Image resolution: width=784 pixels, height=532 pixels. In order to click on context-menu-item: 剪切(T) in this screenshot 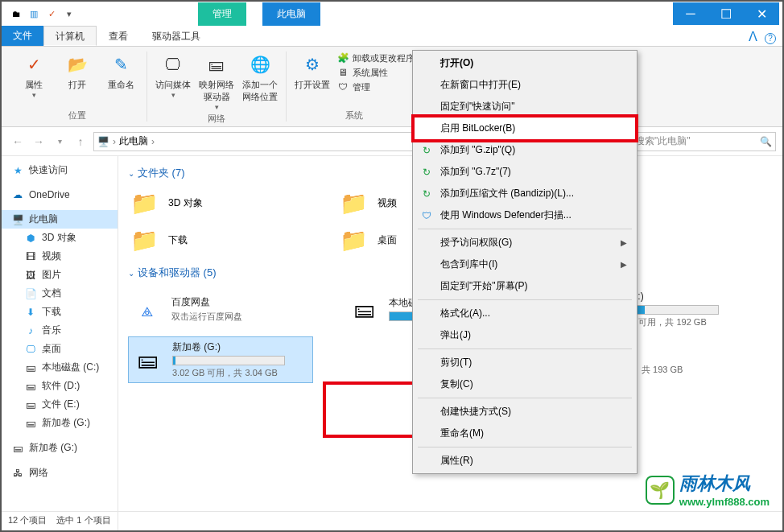, I will do `click(525, 362)`.